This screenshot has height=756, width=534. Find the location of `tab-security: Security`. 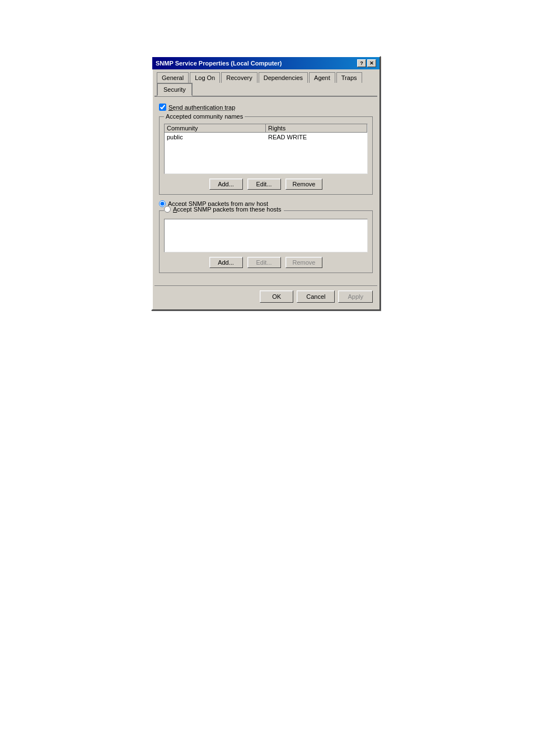

tab-security: Security is located at coordinates (175, 90).